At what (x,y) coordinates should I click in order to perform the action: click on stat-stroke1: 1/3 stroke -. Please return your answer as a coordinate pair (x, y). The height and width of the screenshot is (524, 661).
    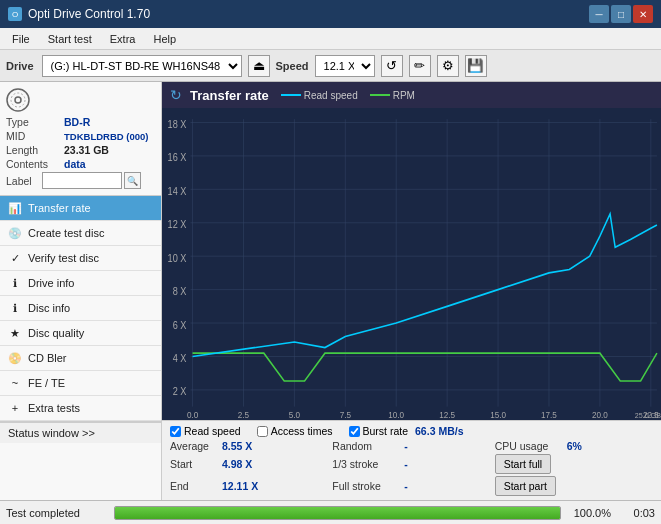
    Looking at the image, I should click on (411, 464).